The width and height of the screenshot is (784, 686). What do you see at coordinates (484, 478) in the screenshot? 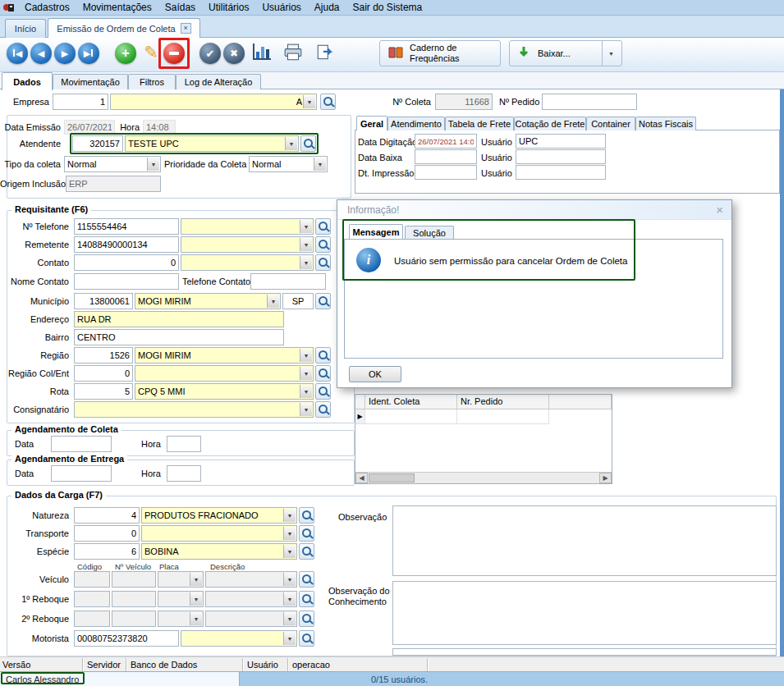
I see `grid-hscrollbar: ◀ ▶` at bounding box center [484, 478].